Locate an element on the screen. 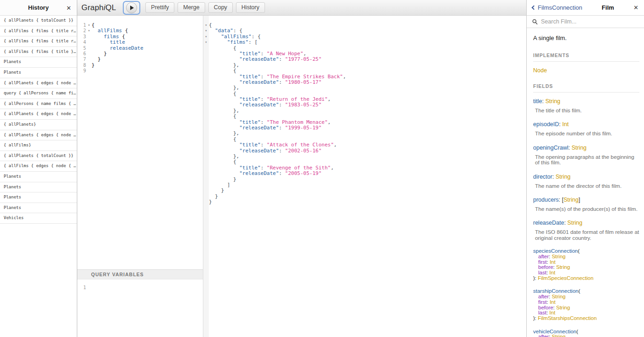  doc-field-link: producers is located at coordinates (546, 200).